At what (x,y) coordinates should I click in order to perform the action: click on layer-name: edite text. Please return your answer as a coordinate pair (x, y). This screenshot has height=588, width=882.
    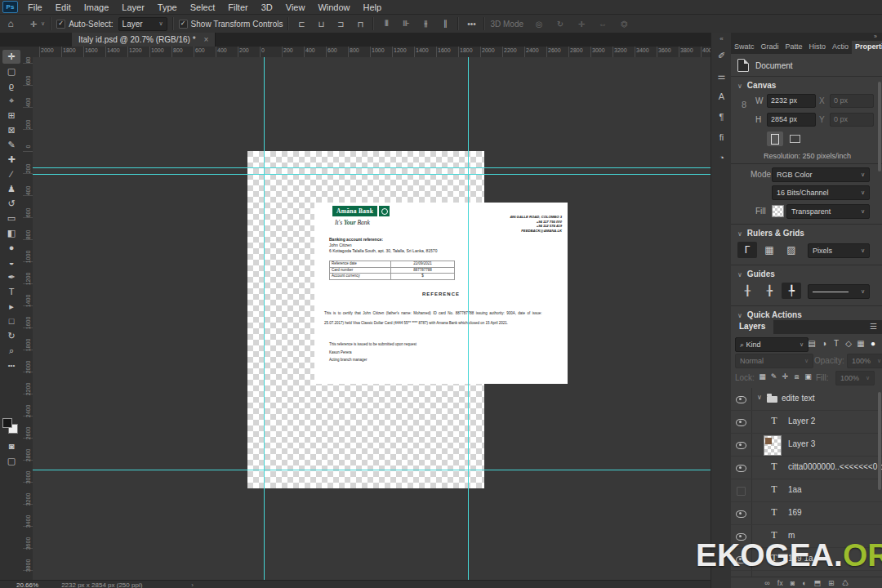
    Looking at the image, I should click on (799, 399).